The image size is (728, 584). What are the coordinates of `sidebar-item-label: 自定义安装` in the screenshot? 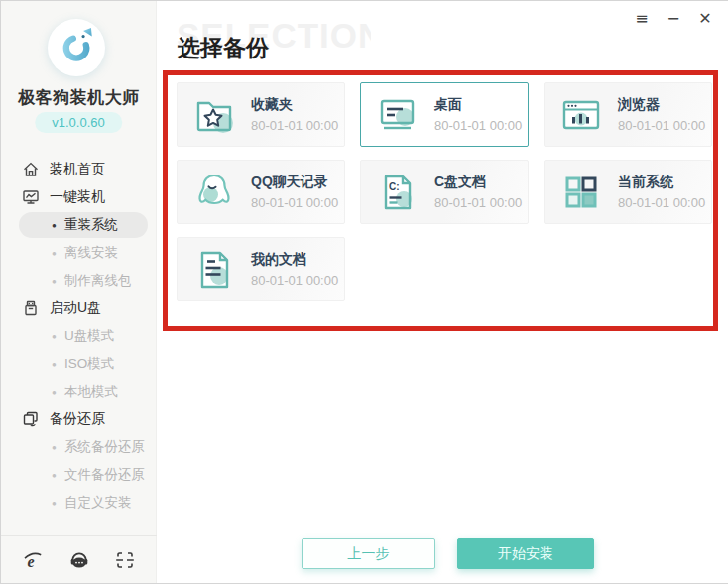 It's located at (98, 503).